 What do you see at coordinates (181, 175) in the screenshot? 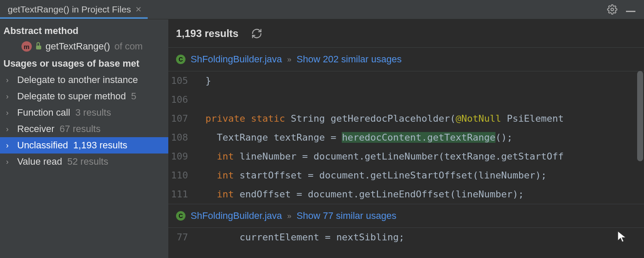
I see `line-number: 110` at bounding box center [181, 175].